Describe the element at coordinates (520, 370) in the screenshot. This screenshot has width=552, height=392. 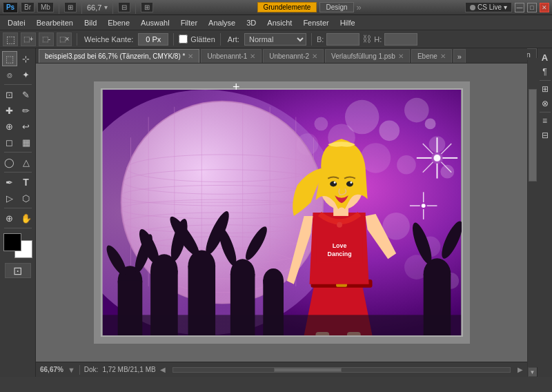
I see `status-arrow-next: ▶` at that location.